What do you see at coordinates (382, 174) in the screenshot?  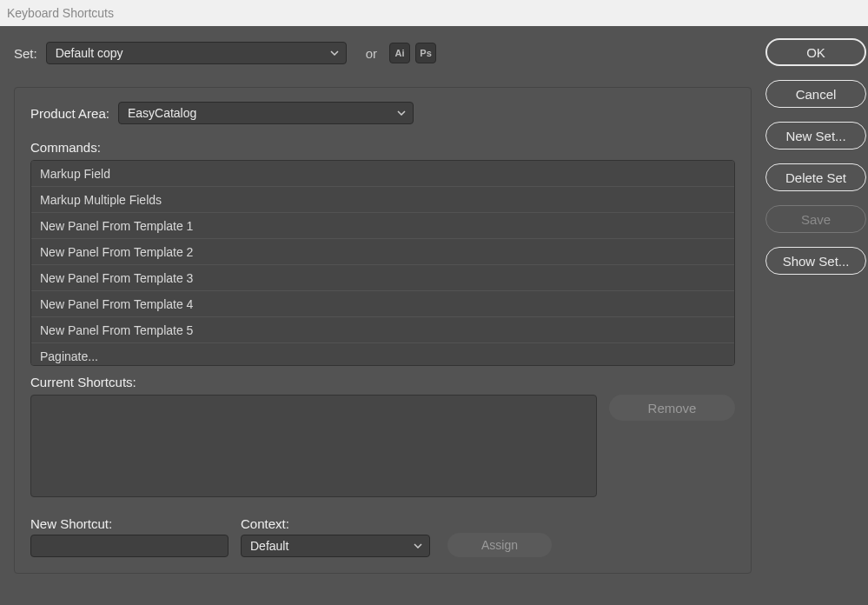 I see `command-item: Markup Field` at bounding box center [382, 174].